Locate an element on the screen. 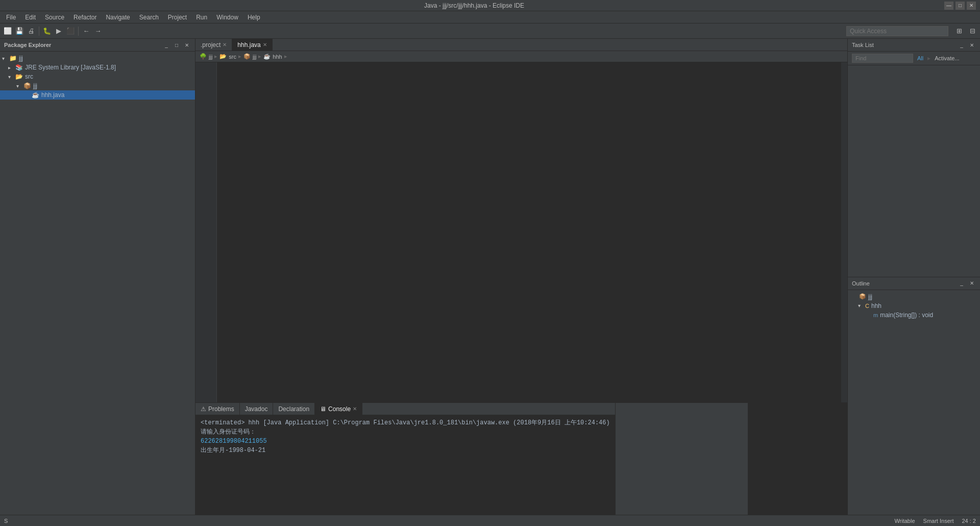 This screenshot has width=980, height=526. minimize-button: — is located at coordinates (949, 6).